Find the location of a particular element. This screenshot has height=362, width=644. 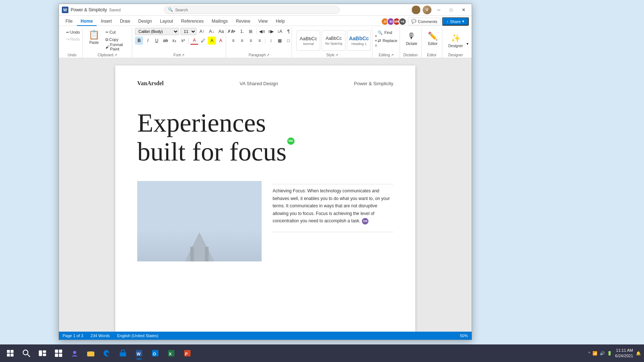

indent-increase-button: ≡▶ is located at coordinates (271, 31).